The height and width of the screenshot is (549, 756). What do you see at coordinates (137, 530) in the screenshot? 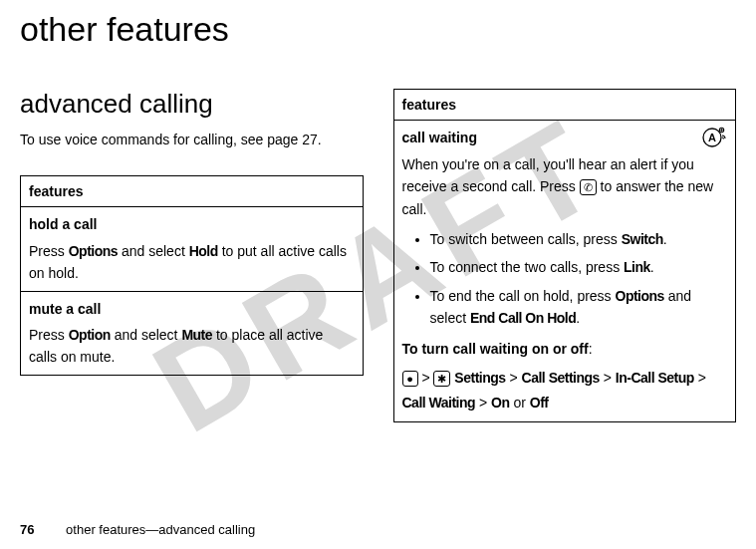
I see `page-footer: 76 other features—advanced calling` at bounding box center [137, 530].